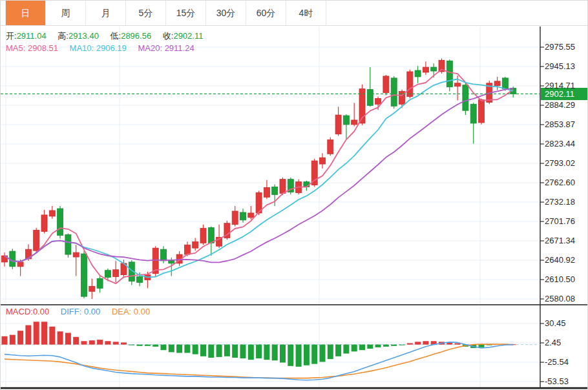 The image size is (588, 390). Describe the element at coordinates (136, 36) in the screenshot. I see `low-value: 2896.56` at that location.